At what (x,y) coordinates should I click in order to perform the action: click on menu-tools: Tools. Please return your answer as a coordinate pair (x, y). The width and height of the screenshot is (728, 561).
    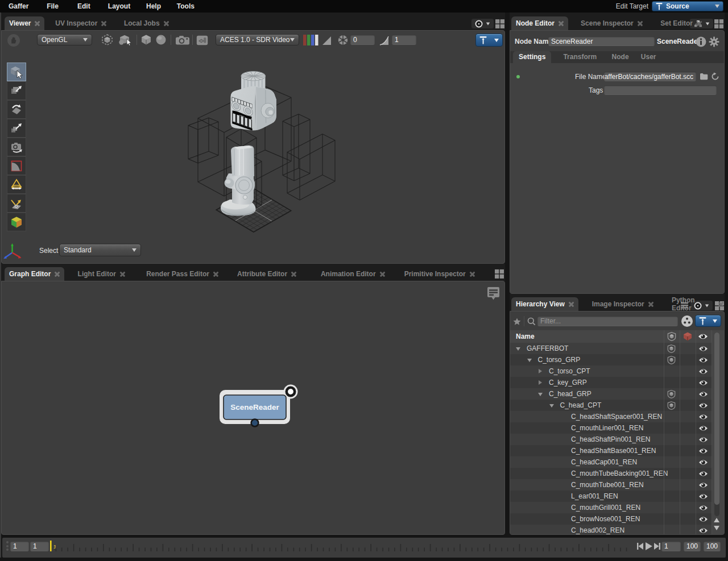
    Looking at the image, I should click on (185, 6).